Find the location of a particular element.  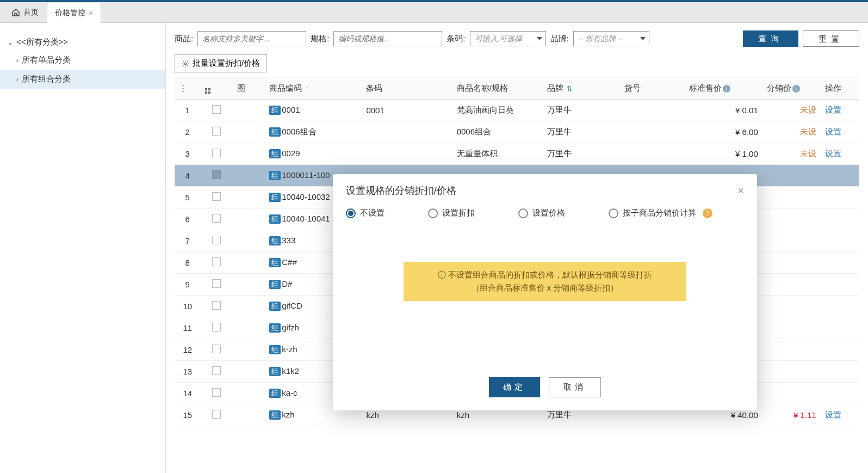

radio-discount: 设置折扣 is located at coordinates (451, 213).